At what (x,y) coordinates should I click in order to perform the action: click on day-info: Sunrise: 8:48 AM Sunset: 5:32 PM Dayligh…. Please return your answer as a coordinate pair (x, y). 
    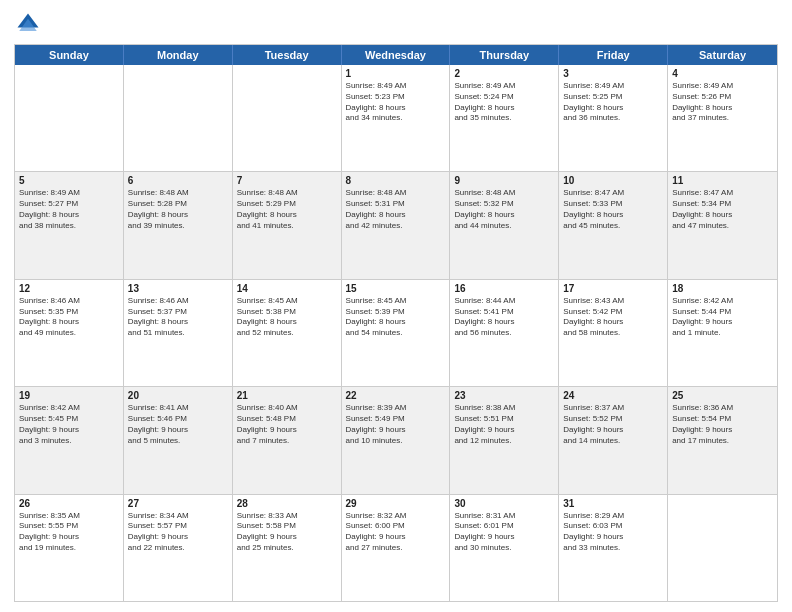
    Looking at the image, I should click on (504, 210).